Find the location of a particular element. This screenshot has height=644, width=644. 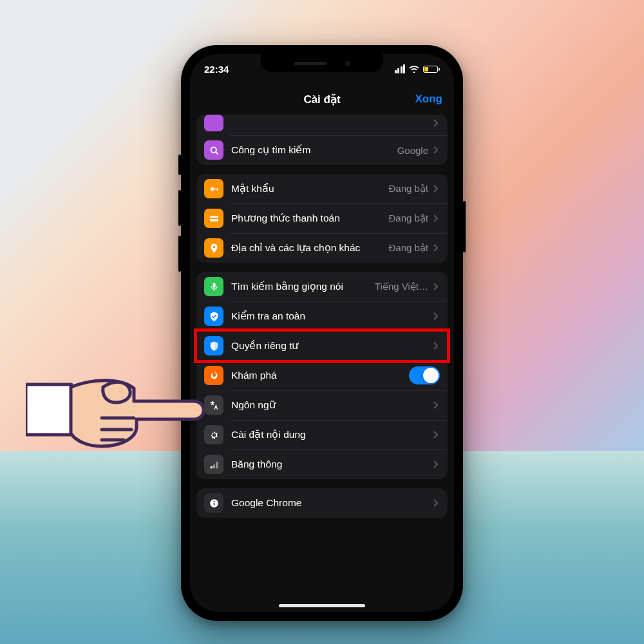

home-indicator is located at coordinates (322, 605).